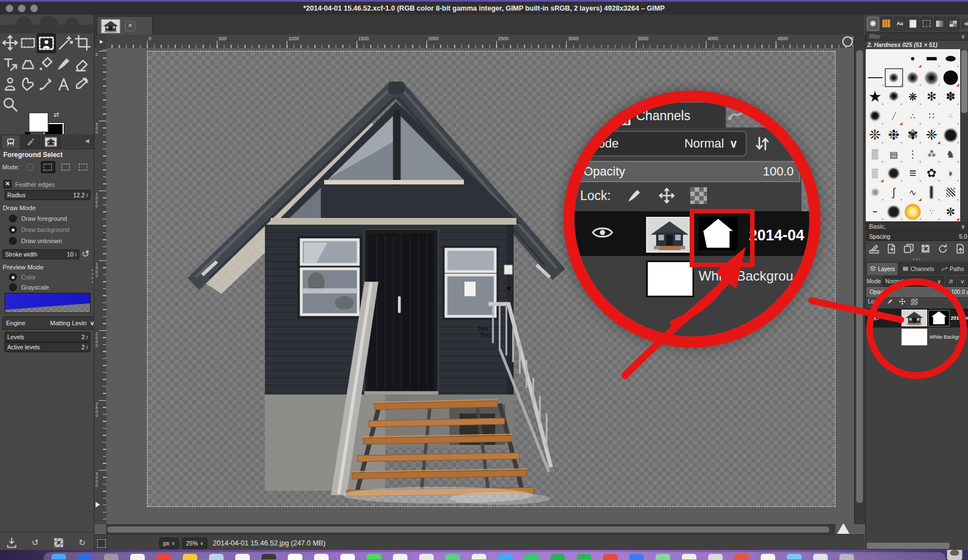 This screenshot has height=560, width=968. What do you see at coordinates (29, 184) in the screenshot?
I see `feather-edges-row: ✕ Feather edges` at bounding box center [29, 184].